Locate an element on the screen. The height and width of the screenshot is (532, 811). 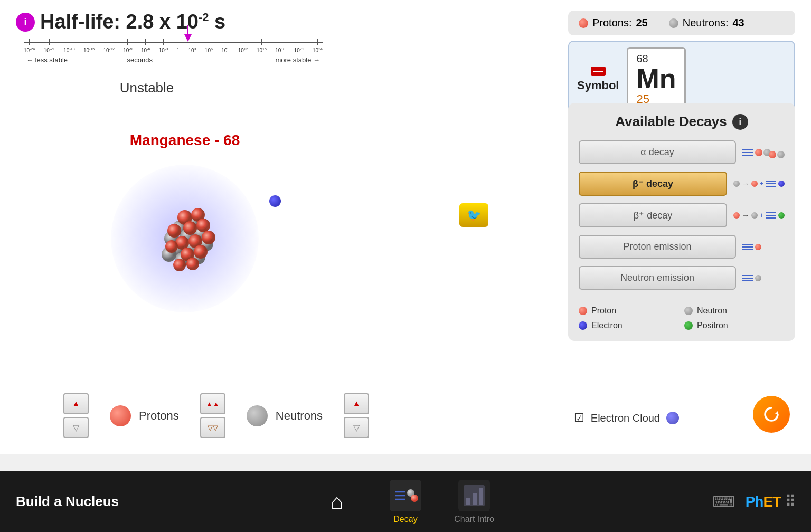
proton-emission-button: Proton emission is located at coordinates (657, 247).